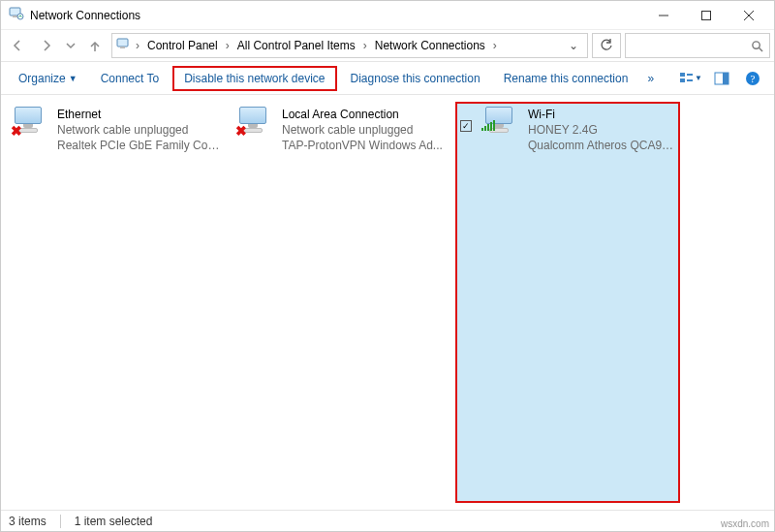  I want to click on breadcrumb-network-connections: Network Connections, so click(430, 46).